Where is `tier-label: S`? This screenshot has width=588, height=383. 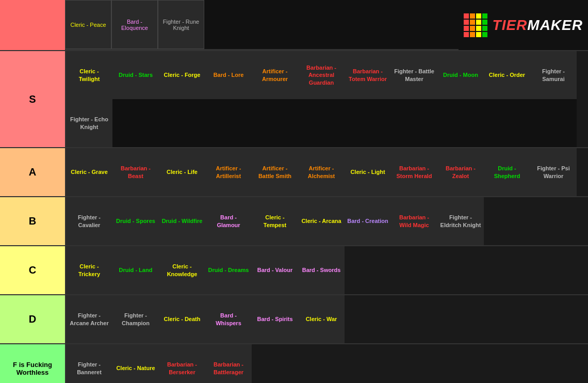 tier-label: S is located at coordinates (32, 99).